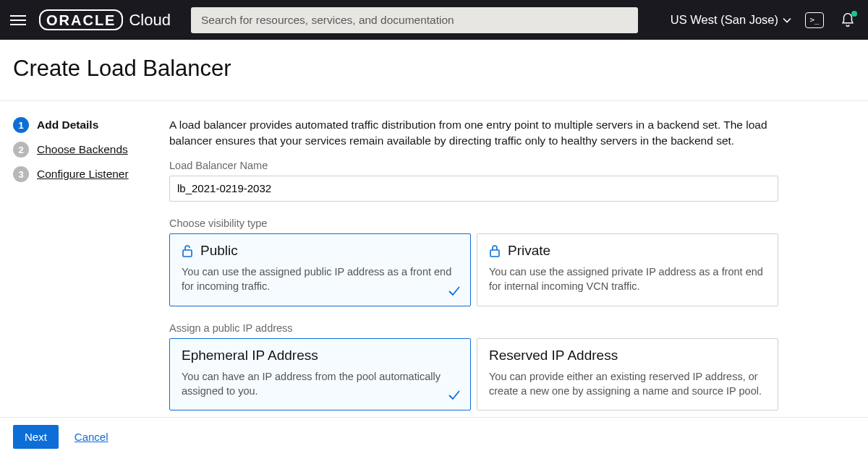 This screenshot has height=456, width=868. I want to click on next-button: Next, so click(36, 436).